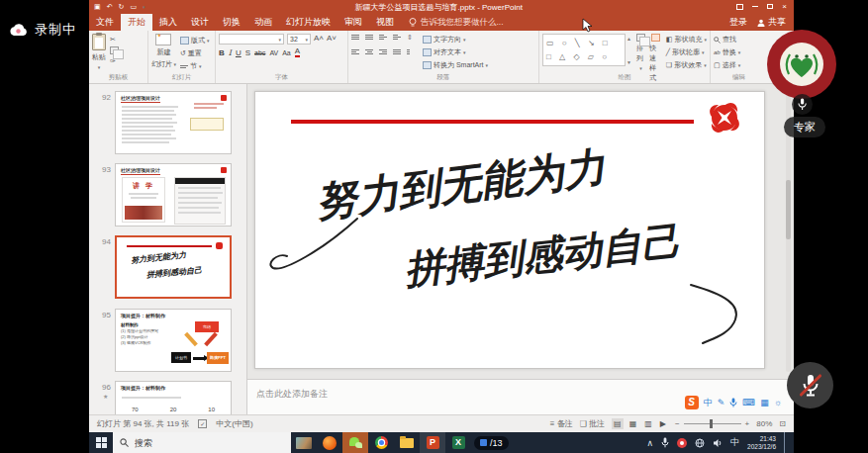 Image resolution: width=868 pixels, height=453 pixels. I want to click on taskbar-app-excel: X, so click(458, 443).